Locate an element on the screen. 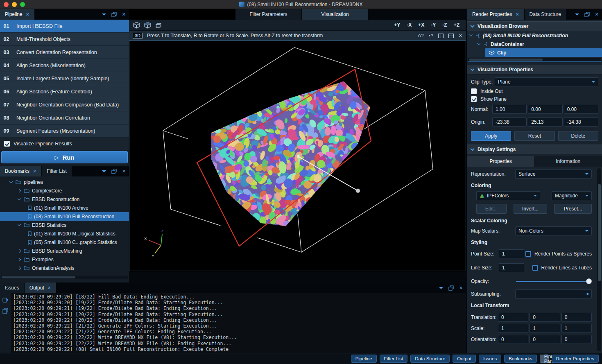 Image resolution: width=602 pixels, height=364 pixels. orientation-y-field: 0 is located at coordinates (545, 339).